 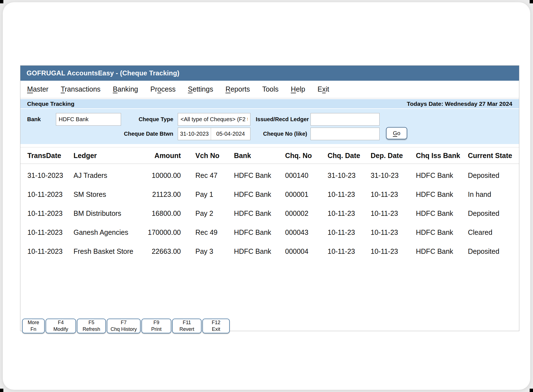 What do you see at coordinates (200, 89) in the screenshot?
I see `menu-settings: Settings` at bounding box center [200, 89].